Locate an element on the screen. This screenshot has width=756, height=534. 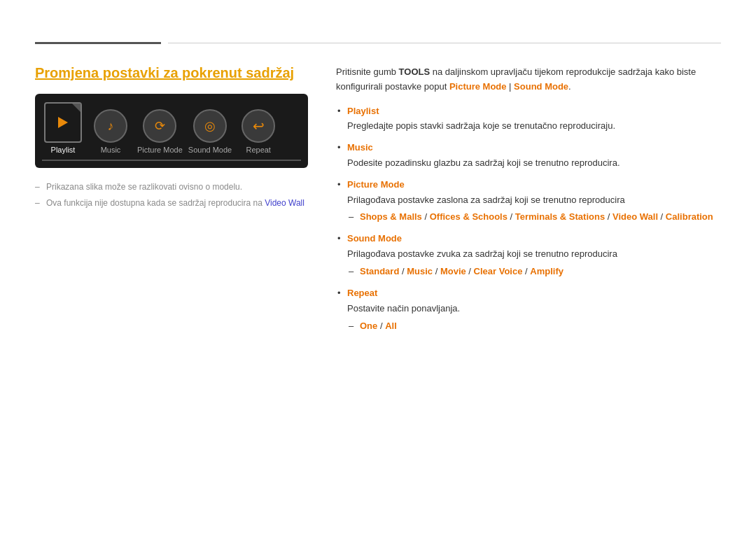
music-icon-circle is located at coordinates (111, 126).